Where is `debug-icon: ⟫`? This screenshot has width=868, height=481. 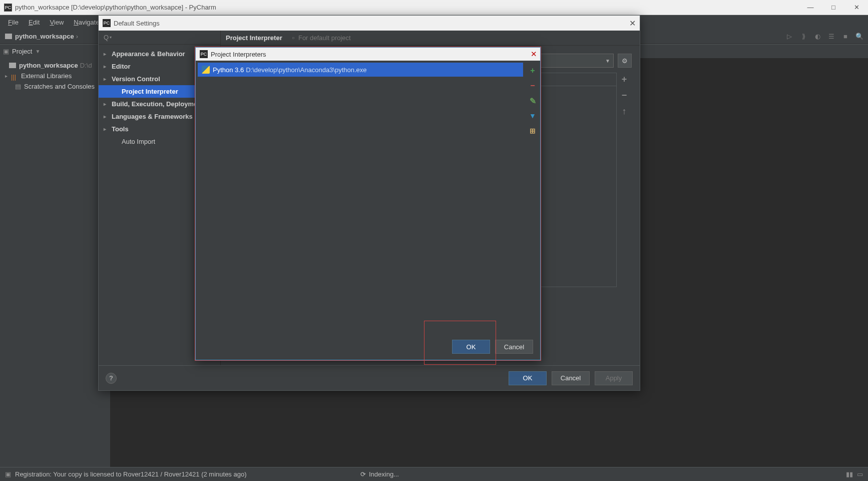 debug-icon: ⟫ is located at coordinates (803, 37).